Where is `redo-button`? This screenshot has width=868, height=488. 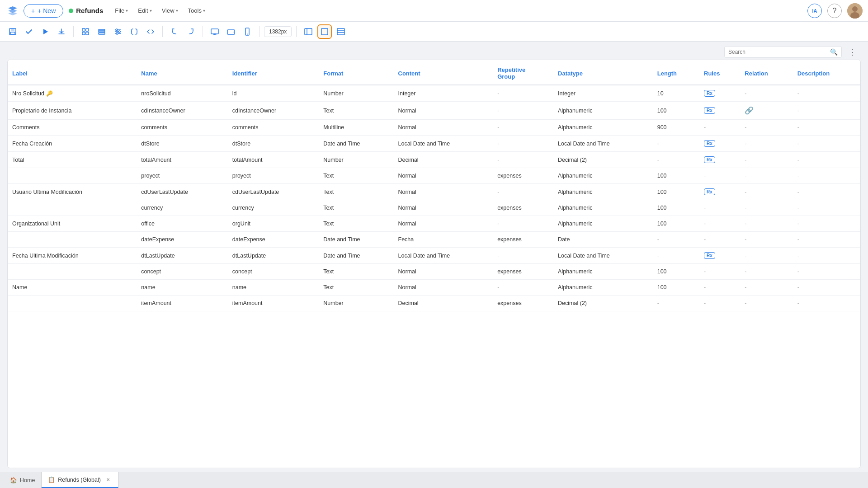 redo-button is located at coordinates (191, 32).